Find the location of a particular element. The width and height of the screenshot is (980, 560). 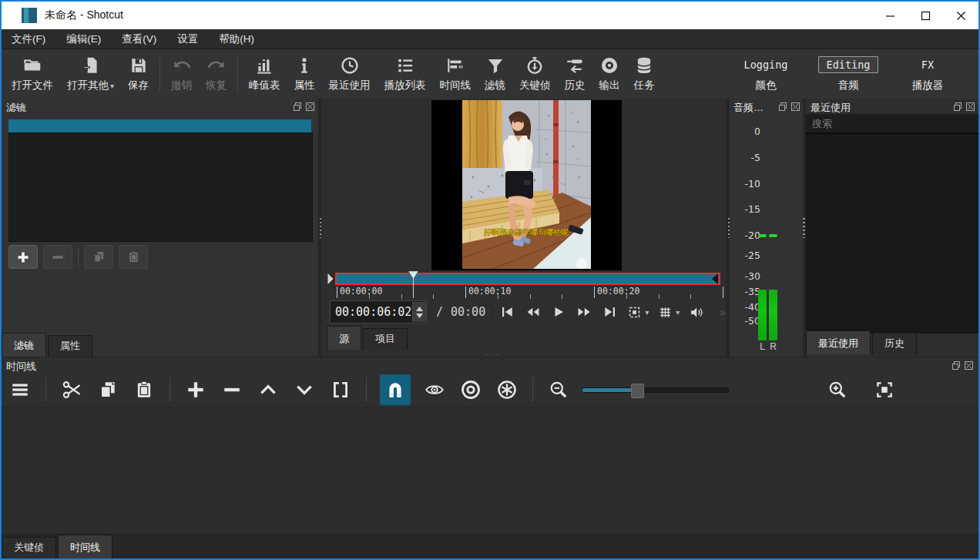

menu-file: 文件(F) is located at coordinates (29, 39).